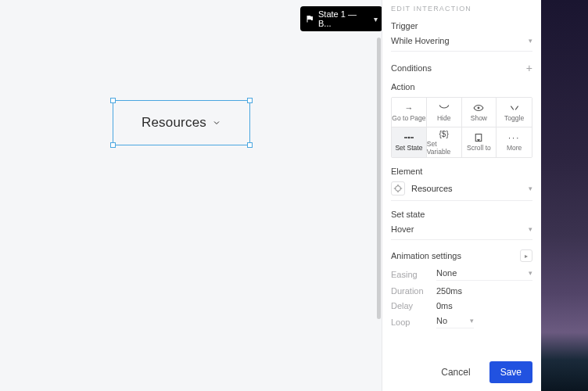  What do you see at coordinates (511, 372) in the screenshot?
I see `save-button: Save` at bounding box center [511, 372].